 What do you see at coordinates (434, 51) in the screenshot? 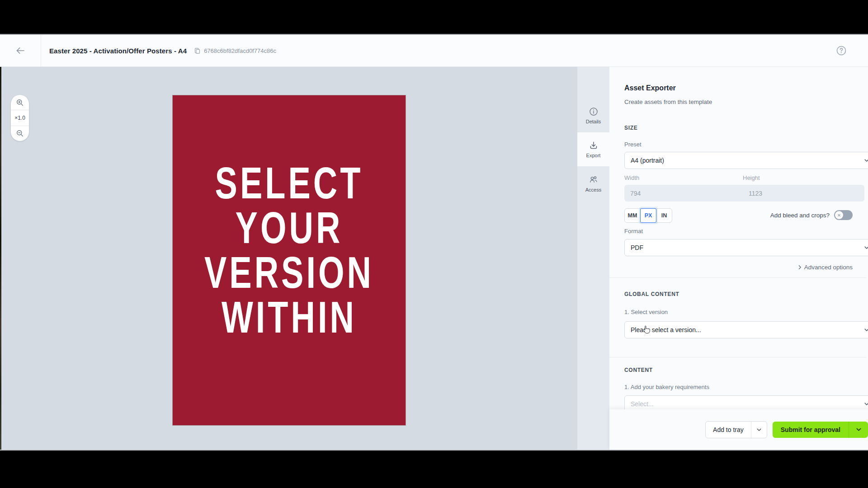
I see `header: Easter 2025 - Activation/Offer Posters -…` at bounding box center [434, 51].